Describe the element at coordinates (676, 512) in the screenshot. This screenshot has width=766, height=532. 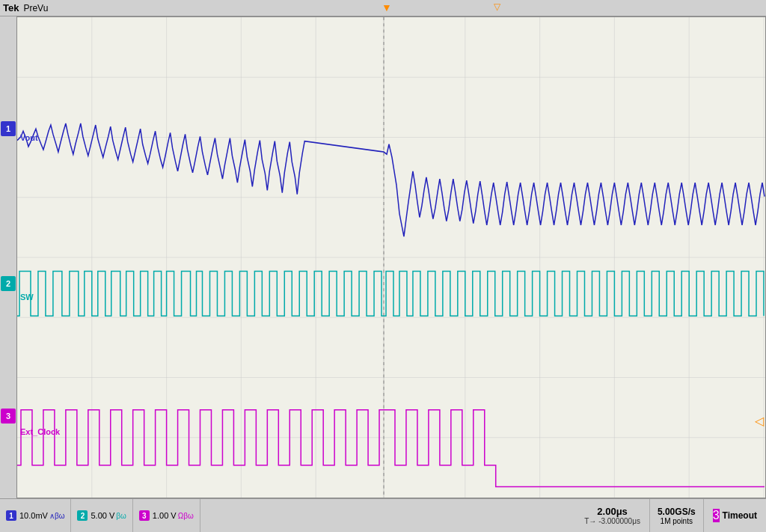
I see `acq-rate: 5.00GS/s` at that location.